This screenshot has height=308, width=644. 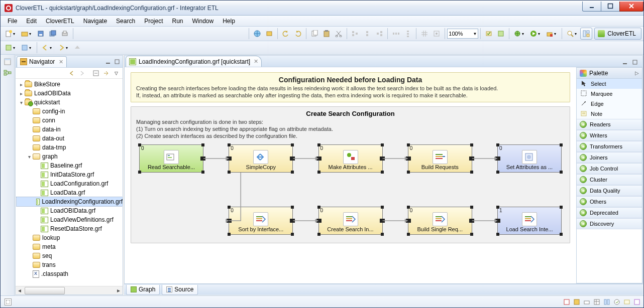 What do you see at coordinates (126, 21) in the screenshot?
I see `menu-search: Search` at bounding box center [126, 21].